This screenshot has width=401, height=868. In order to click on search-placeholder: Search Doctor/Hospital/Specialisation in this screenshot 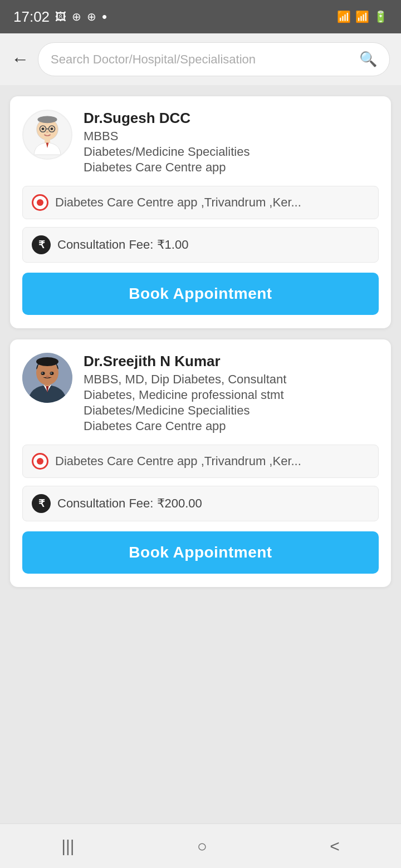, I will do `click(153, 60)`.